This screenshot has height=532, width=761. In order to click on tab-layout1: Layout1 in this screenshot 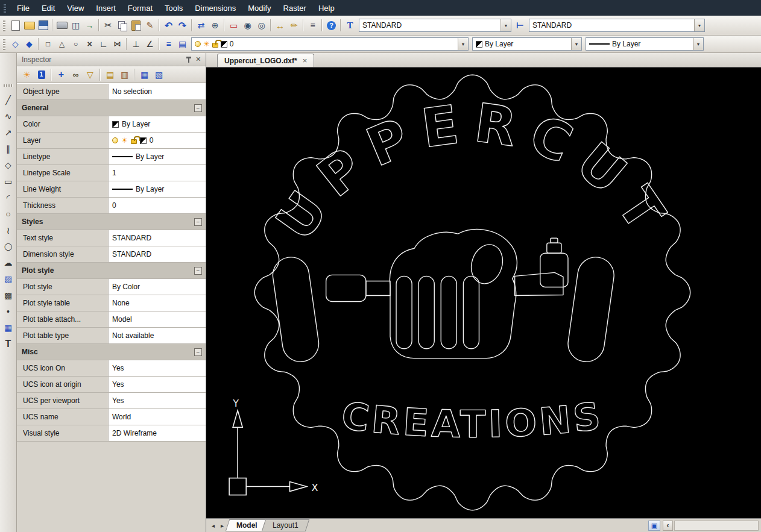, I will do `click(285, 525)`.